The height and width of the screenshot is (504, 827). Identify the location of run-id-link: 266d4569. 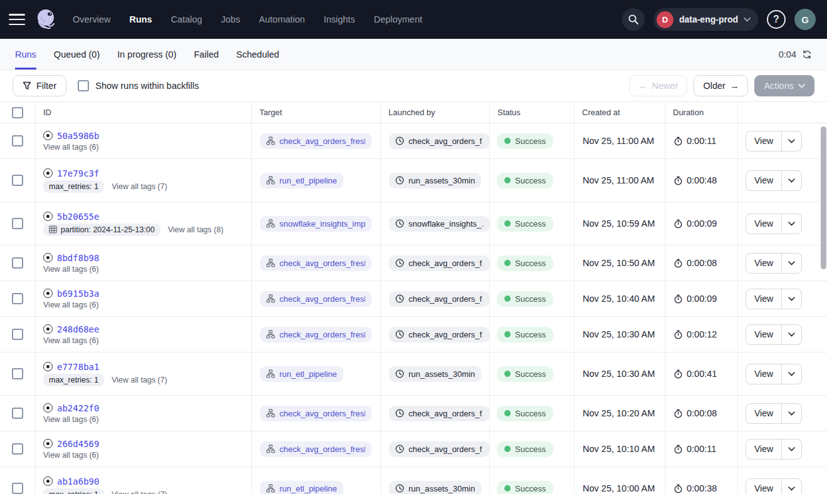
(78, 444).